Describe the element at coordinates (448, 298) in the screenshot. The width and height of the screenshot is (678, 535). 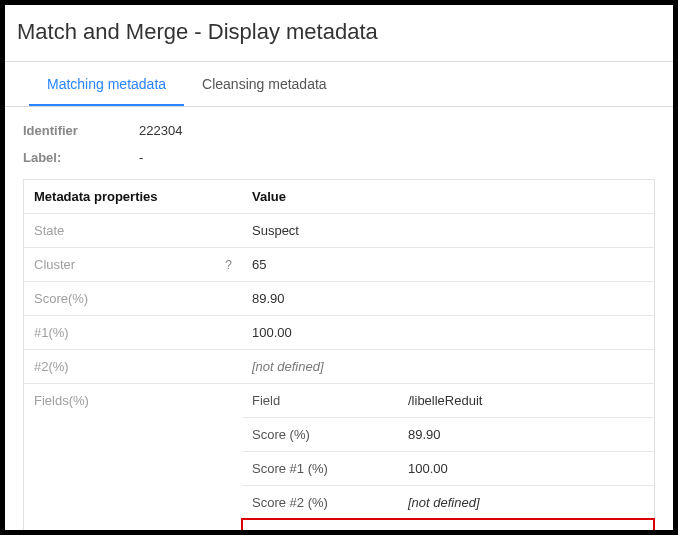
I see `prop-value: 89.90` at that location.